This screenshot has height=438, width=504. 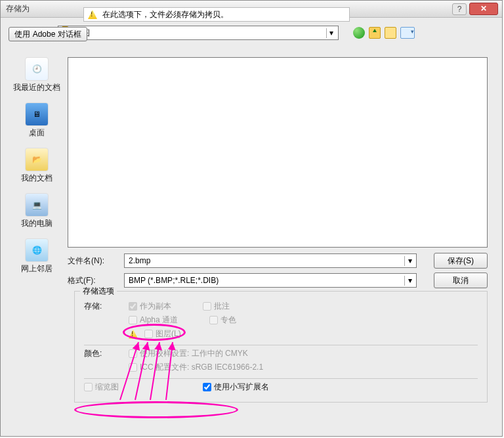 What do you see at coordinates (163, 334) in the screenshot?
I see `layers-checkbox: 图层(L)` at bounding box center [163, 334].